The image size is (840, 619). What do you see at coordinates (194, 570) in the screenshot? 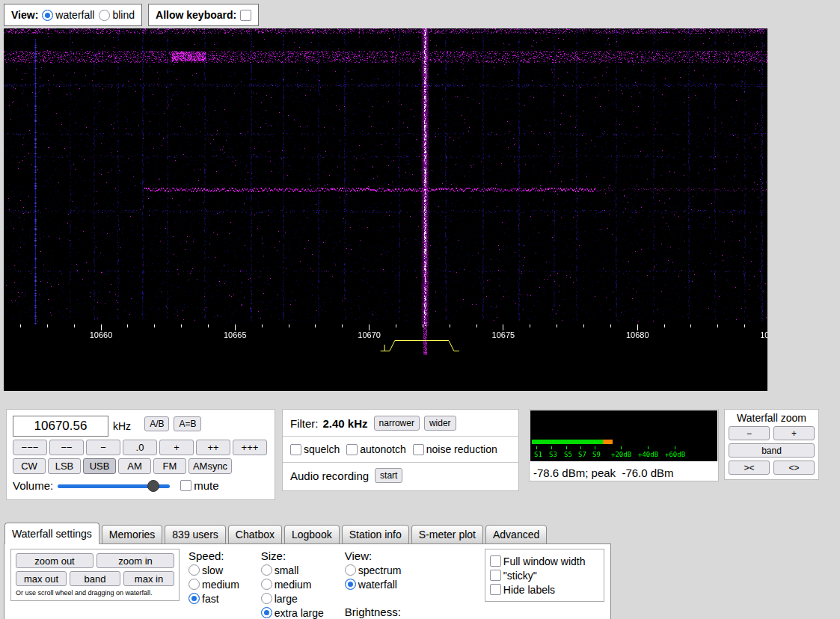
I see `speed-option-slow-radio` at bounding box center [194, 570].